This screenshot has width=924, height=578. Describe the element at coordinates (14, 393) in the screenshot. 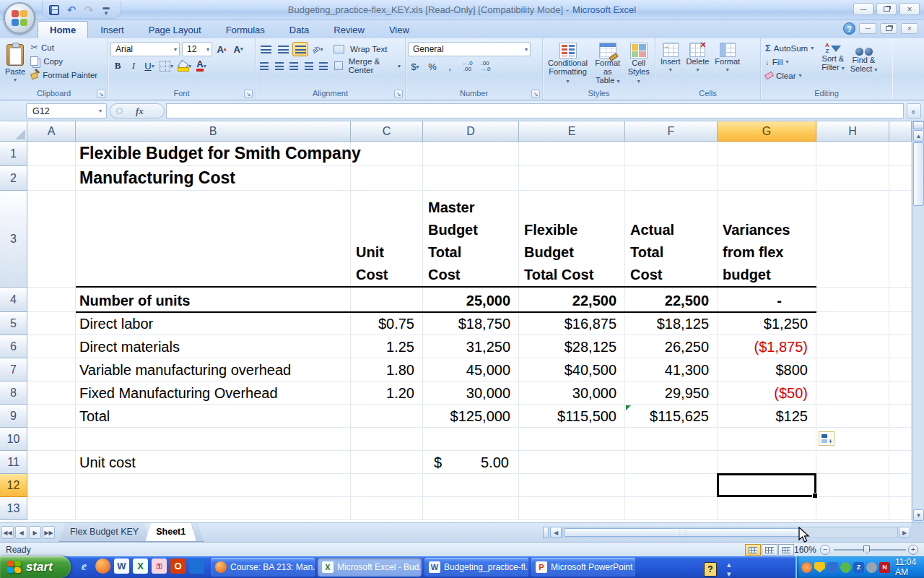

I see `row-header-8: 8` at that location.